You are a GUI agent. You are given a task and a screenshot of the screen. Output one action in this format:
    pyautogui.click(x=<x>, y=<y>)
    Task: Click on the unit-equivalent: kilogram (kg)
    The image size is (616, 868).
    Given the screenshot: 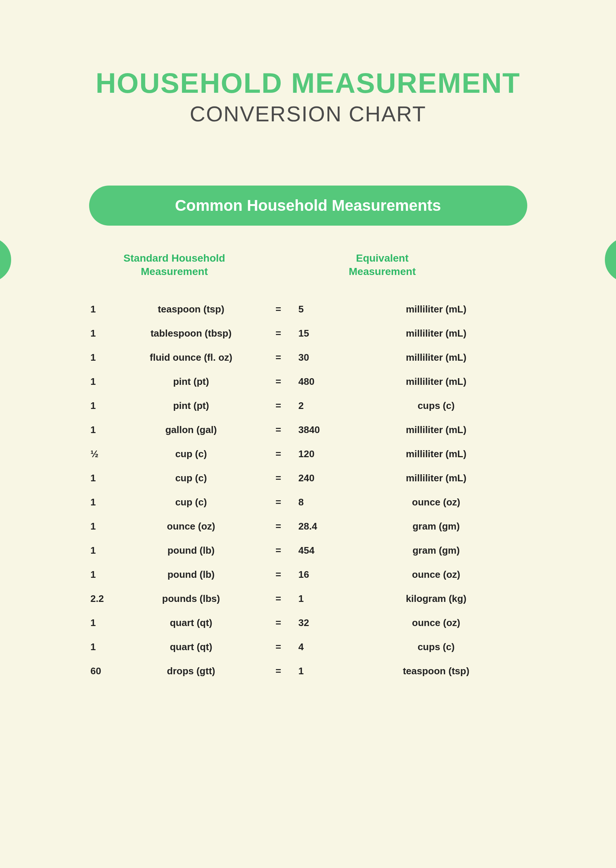 What is the action you would take?
    pyautogui.click(x=436, y=599)
    